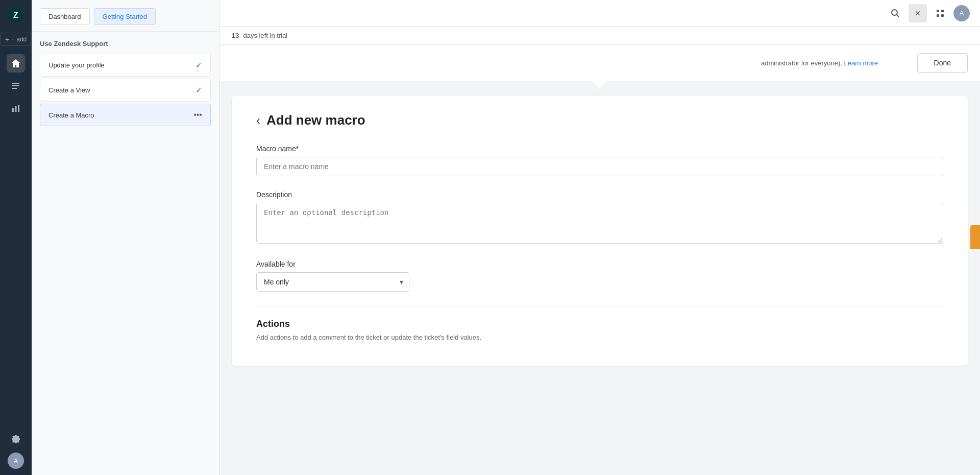  What do you see at coordinates (122, 65) in the screenshot?
I see `task-update-profile-label: Update your profile` at bounding box center [122, 65].